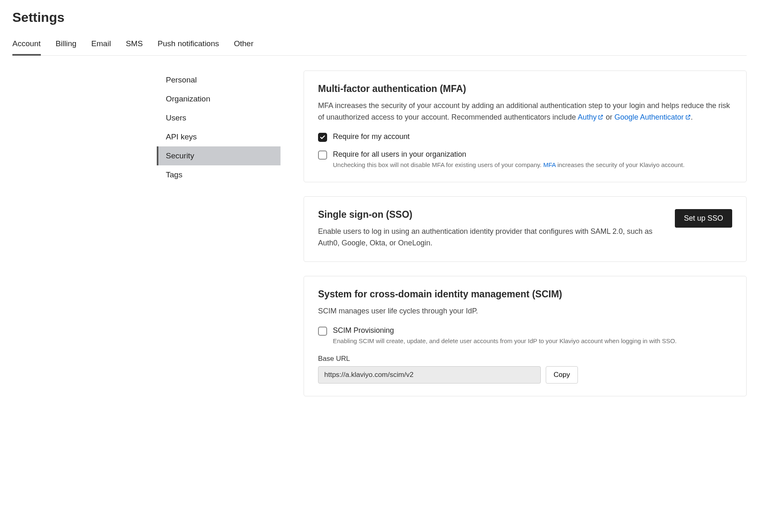 This screenshot has width=759, height=532. Describe the element at coordinates (219, 175) in the screenshot. I see `sidebar-item-tags: Tags` at that location.